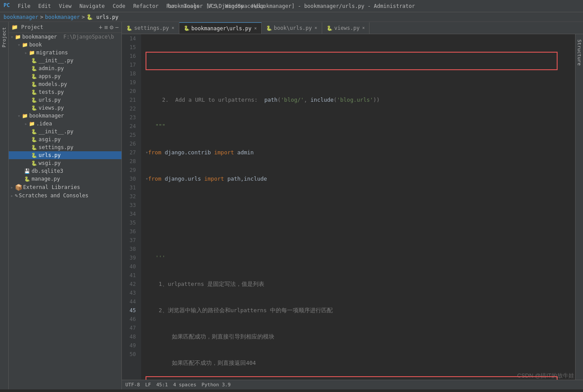 The height and width of the screenshot is (392, 583). What do you see at coordinates (65, 53) in the screenshot?
I see `tree-item-migrations: ▸ 📁 migrations` at bounding box center [65, 53].